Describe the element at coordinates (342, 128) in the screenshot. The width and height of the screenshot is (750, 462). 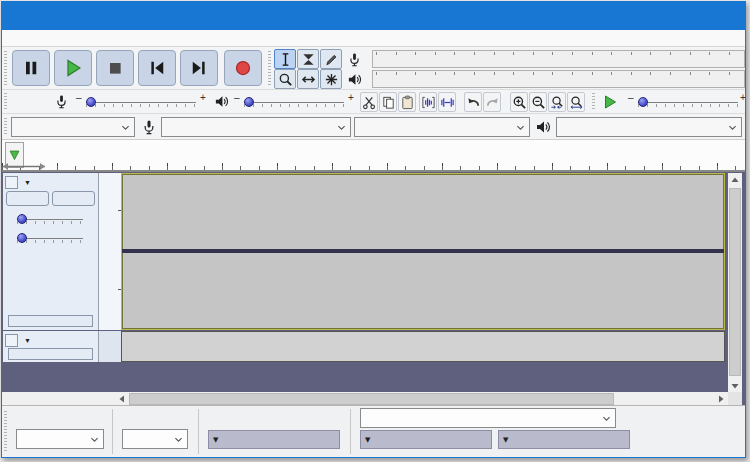
I see `chevron-down-icon` at that location.